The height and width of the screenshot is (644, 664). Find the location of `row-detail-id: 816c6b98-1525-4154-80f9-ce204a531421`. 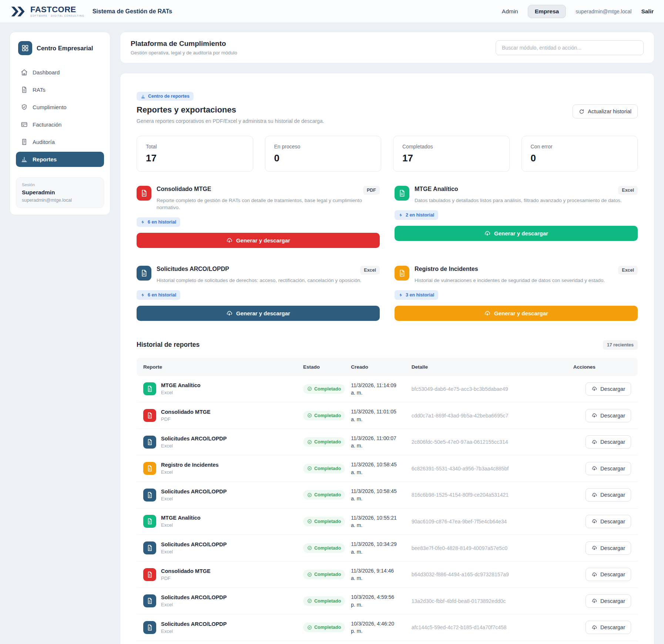

row-detail-id: 816c6b98-1525-4154-80f9-ce204a531421 is located at coordinates (490, 495).